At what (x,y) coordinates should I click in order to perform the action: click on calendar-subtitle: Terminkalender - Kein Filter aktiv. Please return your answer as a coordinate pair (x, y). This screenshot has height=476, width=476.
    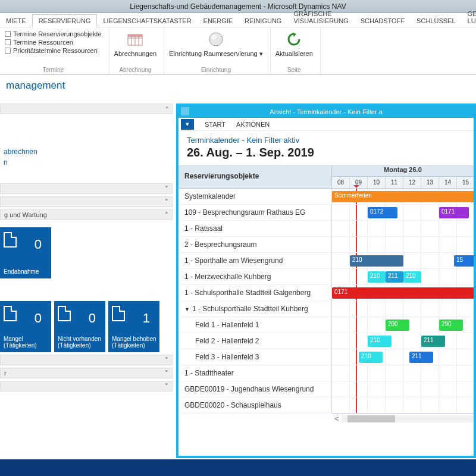
    Looking at the image, I should click on (326, 140).